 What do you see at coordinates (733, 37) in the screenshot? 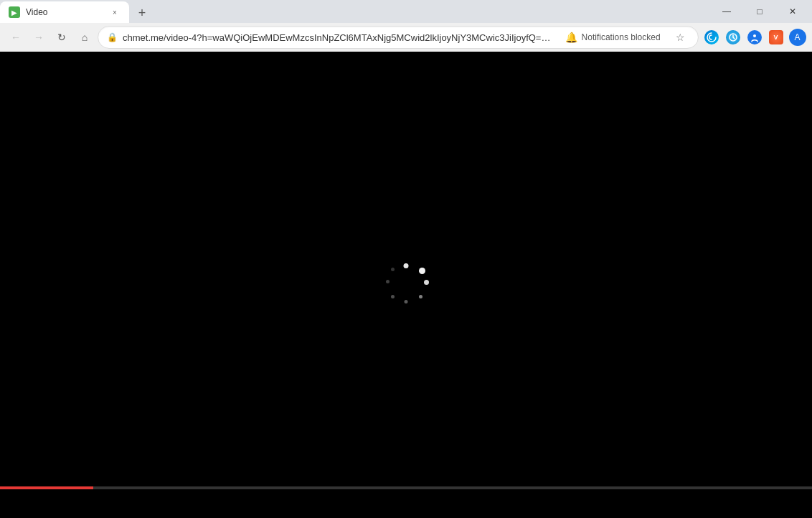
I see `extension-1-button` at bounding box center [733, 37].